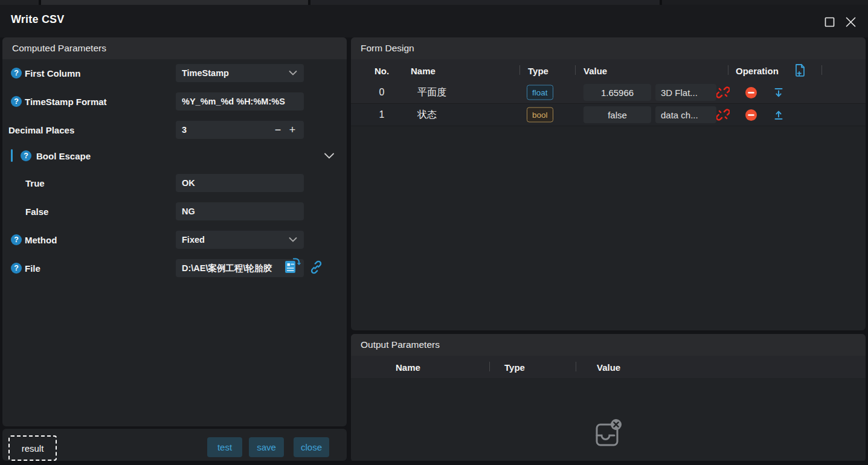  Describe the element at coordinates (240, 183) in the screenshot. I see `true-input: OK` at that location.